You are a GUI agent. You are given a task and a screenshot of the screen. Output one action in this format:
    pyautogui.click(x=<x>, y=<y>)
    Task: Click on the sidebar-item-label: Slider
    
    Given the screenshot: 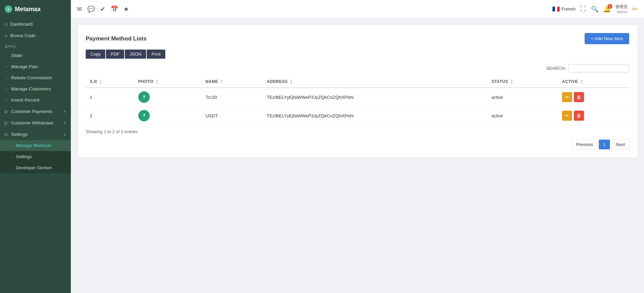 What is the action you would take?
    pyautogui.click(x=17, y=55)
    